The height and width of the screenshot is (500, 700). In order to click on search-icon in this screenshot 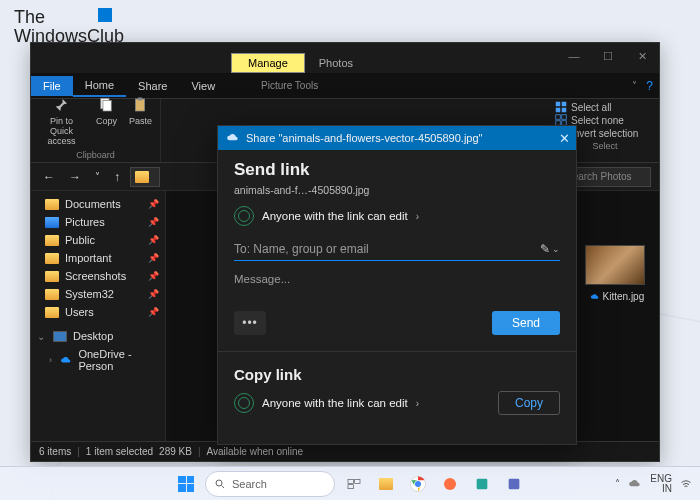, I will do `click(220, 484)`.